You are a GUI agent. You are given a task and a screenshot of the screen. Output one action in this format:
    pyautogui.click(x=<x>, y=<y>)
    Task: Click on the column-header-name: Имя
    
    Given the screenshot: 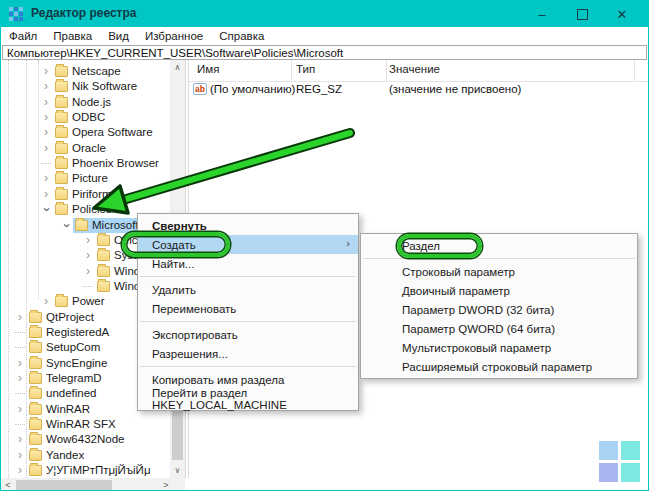 What is the action you would take?
    pyautogui.click(x=208, y=69)
    